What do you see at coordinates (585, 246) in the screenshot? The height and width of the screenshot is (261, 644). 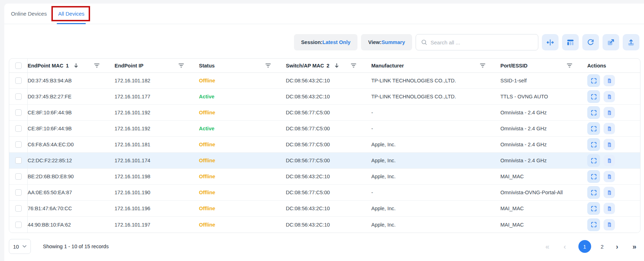 I see `page-1-button: 1` at bounding box center [585, 246].